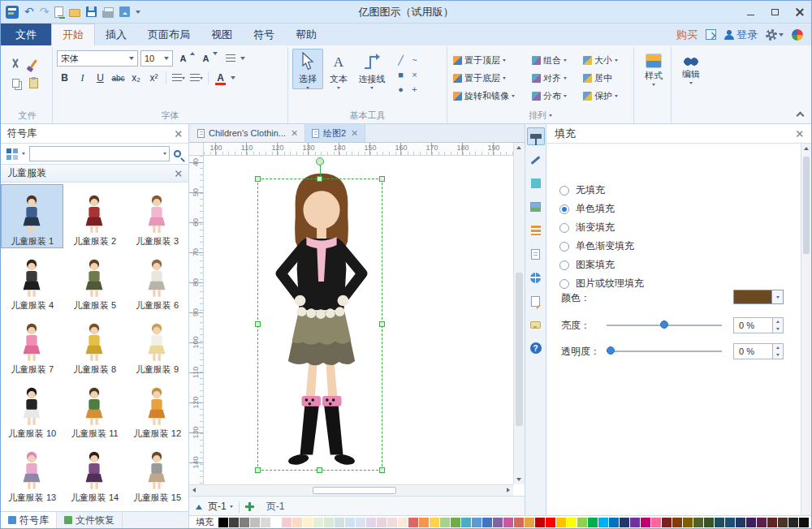 This screenshot has height=529, width=812. I want to click on arrange-button: 保护, so click(605, 96).